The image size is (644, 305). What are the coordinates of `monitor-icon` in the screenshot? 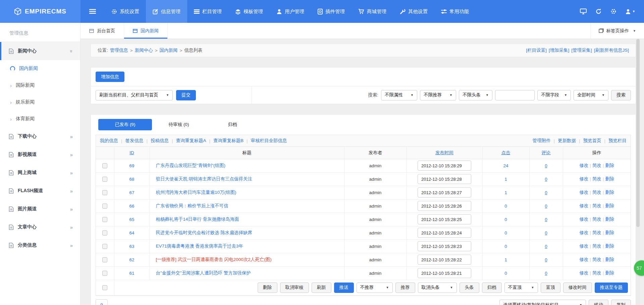 It's located at (583, 11).